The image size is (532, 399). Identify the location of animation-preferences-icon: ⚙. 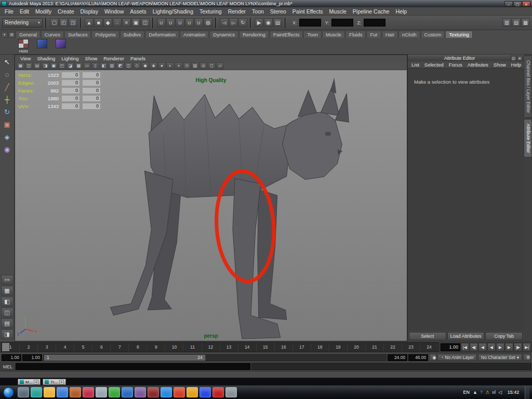
(527, 357).